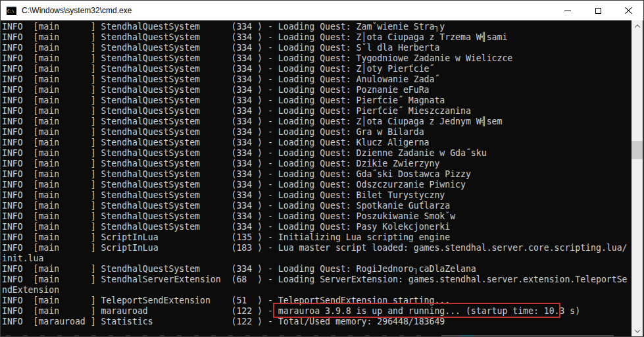 This screenshot has height=337, width=644. What do you see at coordinates (637, 150) in the screenshot?
I see `scrollbar-thumb` at bounding box center [637, 150].